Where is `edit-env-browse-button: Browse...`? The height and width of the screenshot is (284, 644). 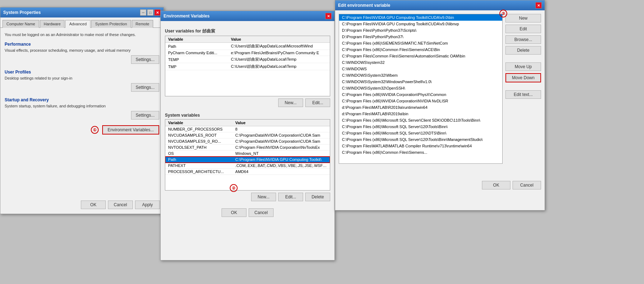 edit-env-browse-button: Browse... is located at coordinates (523, 40).